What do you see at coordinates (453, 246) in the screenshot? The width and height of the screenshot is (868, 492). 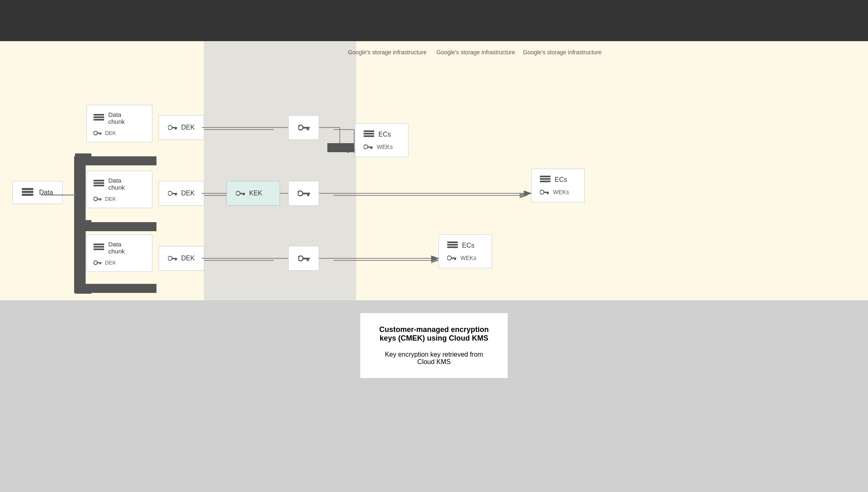 I see `server-icon-bottom` at bounding box center [453, 246].